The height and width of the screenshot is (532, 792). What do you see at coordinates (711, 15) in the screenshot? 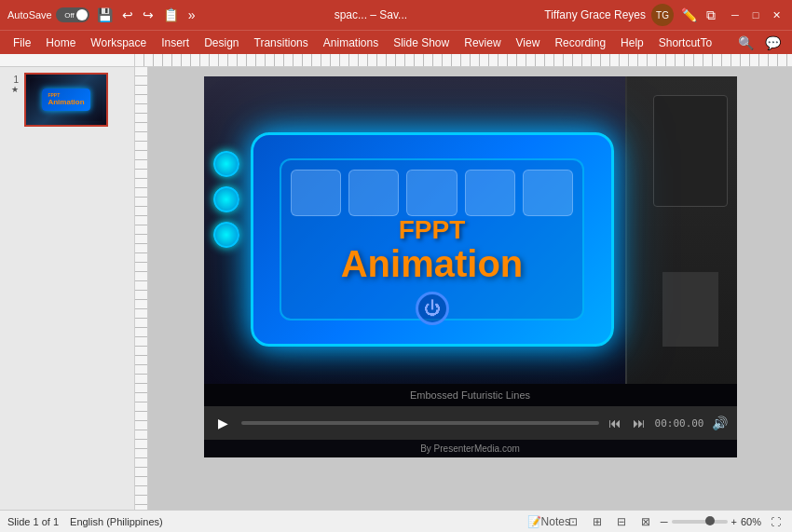
I see `restore-icon: ⧉` at bounding box center [711, 15].